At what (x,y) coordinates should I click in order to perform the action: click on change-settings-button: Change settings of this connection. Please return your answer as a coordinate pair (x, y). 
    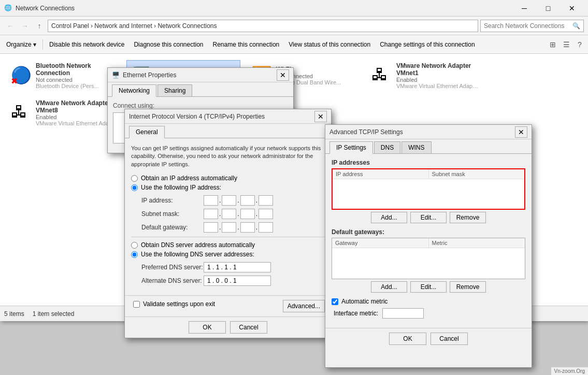
    Looking at the image, I should click on (427, 45).